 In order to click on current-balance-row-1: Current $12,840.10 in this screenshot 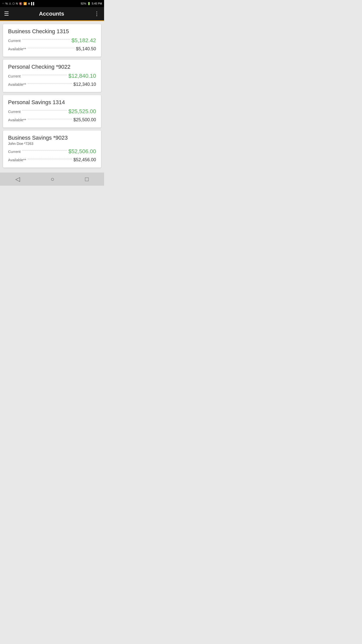, I will do `click(52, 76)`.